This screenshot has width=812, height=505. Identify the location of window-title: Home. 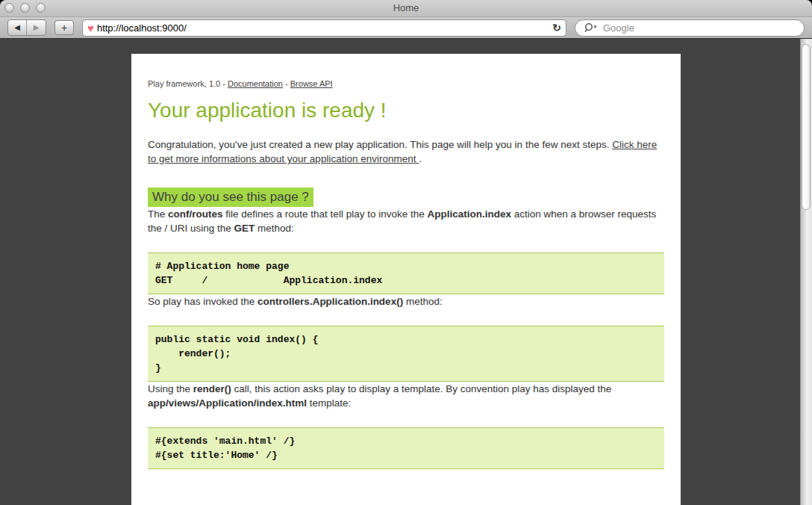
(406, 8).